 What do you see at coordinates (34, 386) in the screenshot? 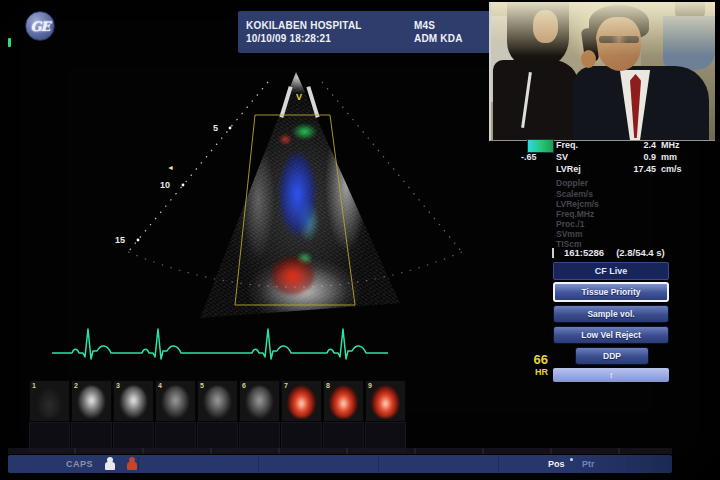
I see `thumbnail-number: 1` at bounding box center [34, 386].